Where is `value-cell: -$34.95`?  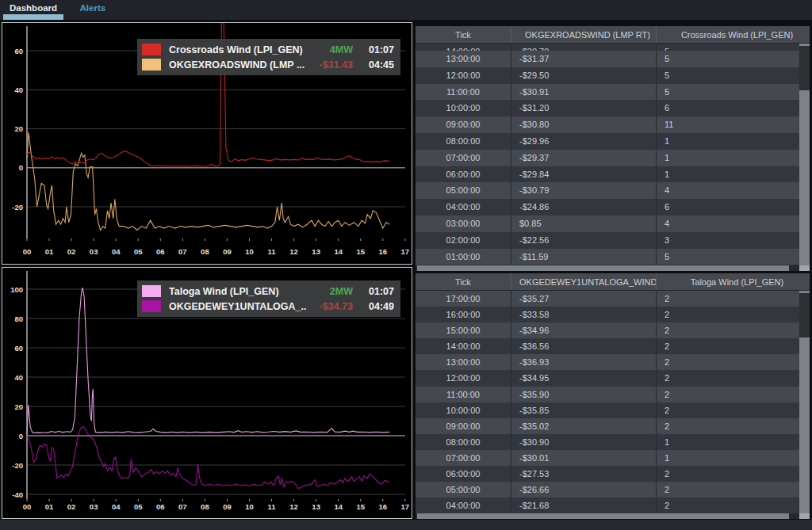 value-cell: -$34.95 is located at coordinates (584, 378).